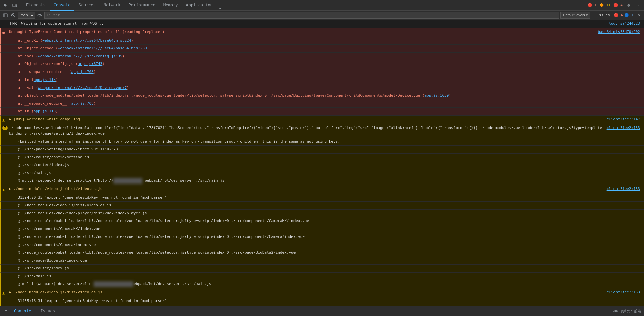  Describe the element at coordinates (326, 198) in the screenshot. I see `warning-detail-text: 31394:20-35 'export 'generateSidxKey' wa…` at that location.